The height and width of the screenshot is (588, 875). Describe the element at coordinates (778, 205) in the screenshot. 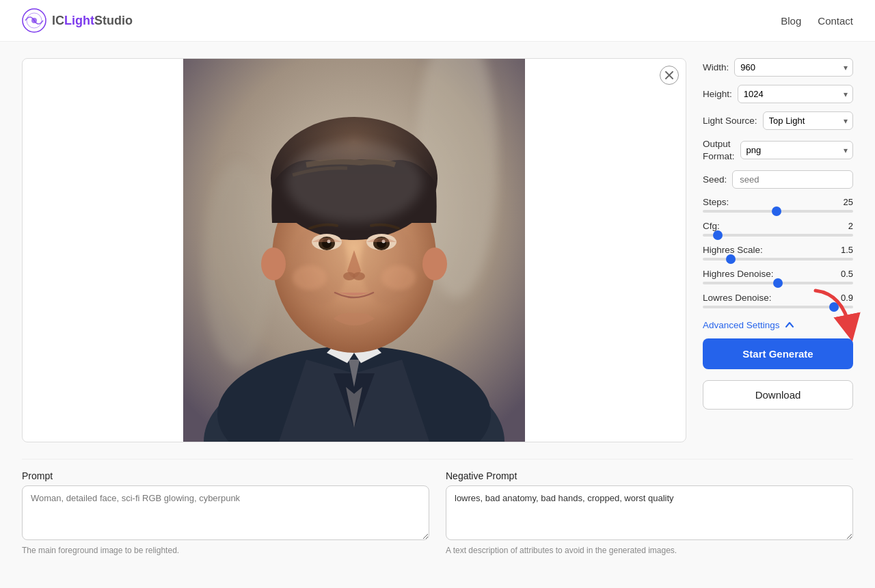

I see `steps-control: Steps: 25` at that location.